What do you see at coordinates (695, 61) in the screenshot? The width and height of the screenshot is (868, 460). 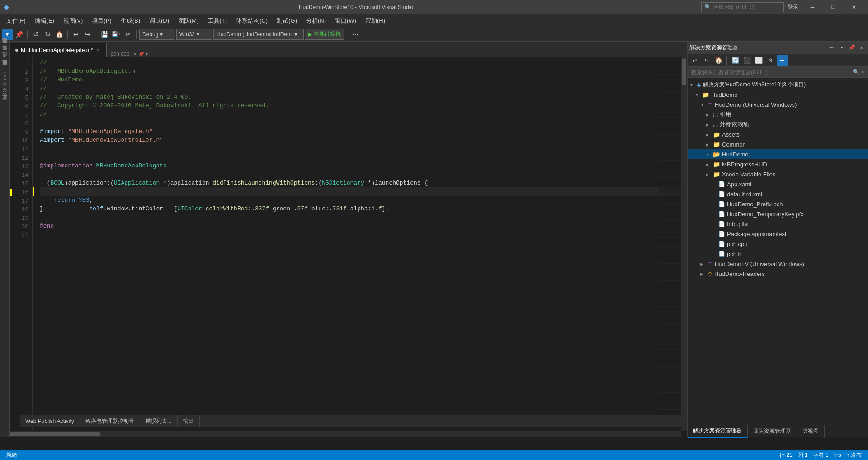 I see `sol-tb-back: ↩` at bounding box center [695, 61].